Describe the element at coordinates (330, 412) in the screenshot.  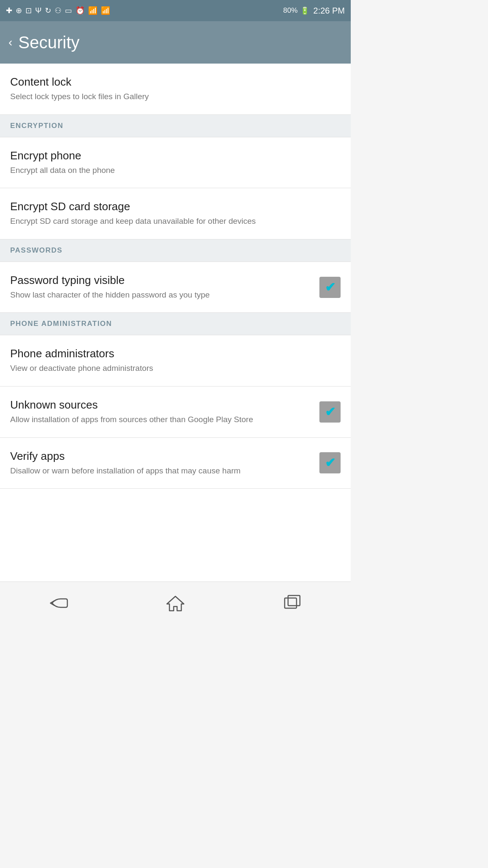
I see `checkbox-unknown-sources: ✔` at that location.